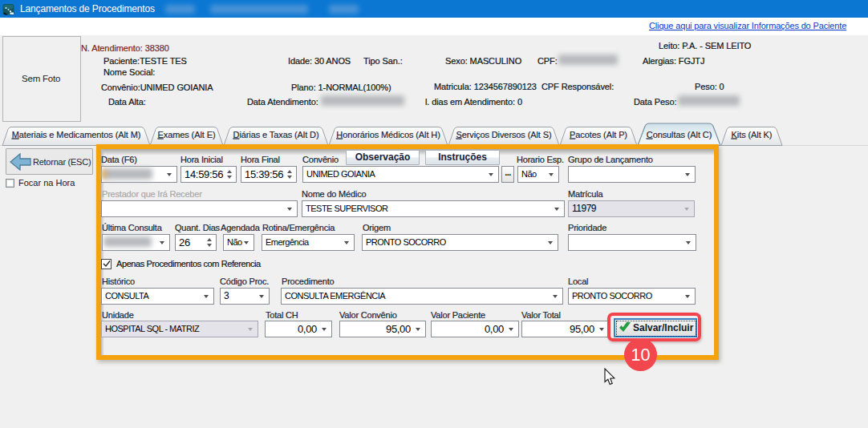 The width and height of the screenshot is (868, 428). I want to click on svg-text: Diárias e Taxas (Alt D), so click(276, 135).